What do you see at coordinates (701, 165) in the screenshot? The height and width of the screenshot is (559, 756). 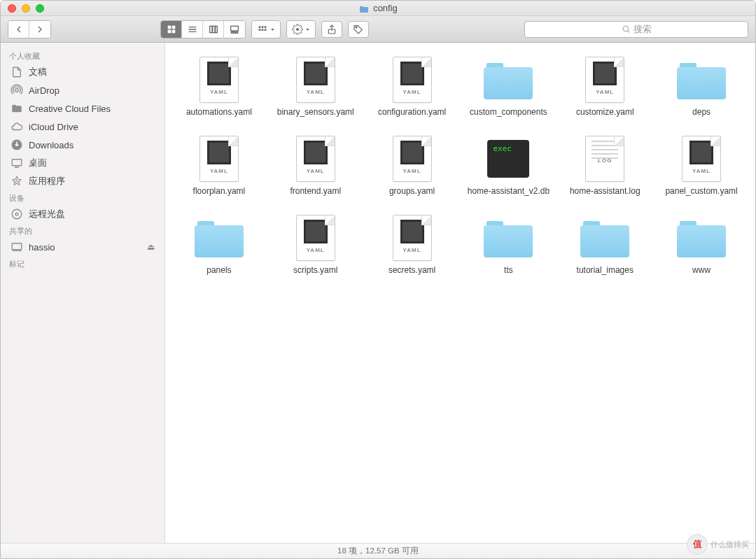 I see `file-item: YAMLpanel_custom.yaml` at bounding box center [701, 165].